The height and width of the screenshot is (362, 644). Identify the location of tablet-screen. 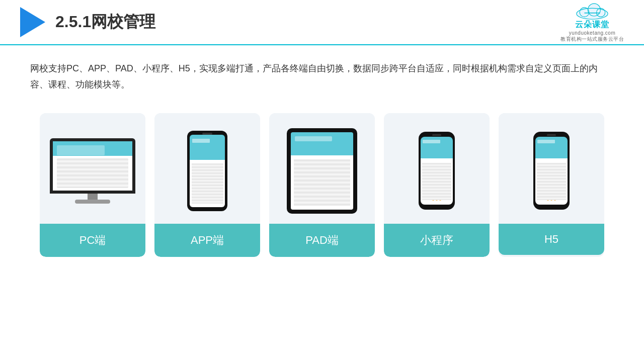
(322, 171).